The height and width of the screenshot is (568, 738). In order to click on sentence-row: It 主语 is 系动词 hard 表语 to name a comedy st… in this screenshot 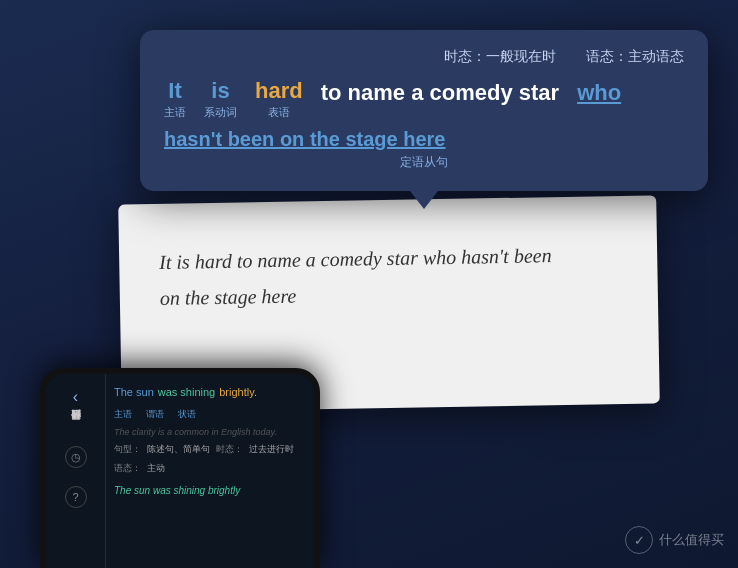, I will do `click(424, 99)`.